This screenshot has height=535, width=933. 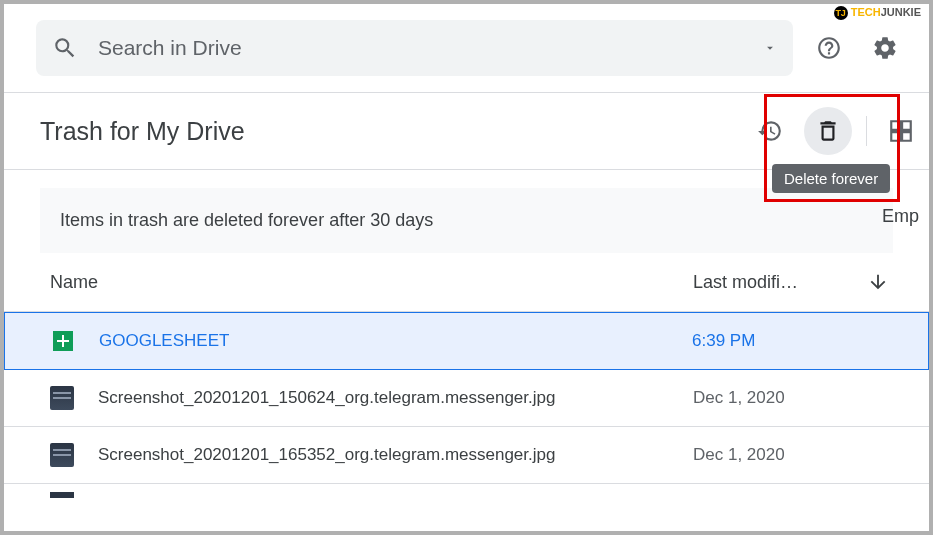 I want to click on delete-forever-tooltip: Delete forever, so click(x=831, y=178).